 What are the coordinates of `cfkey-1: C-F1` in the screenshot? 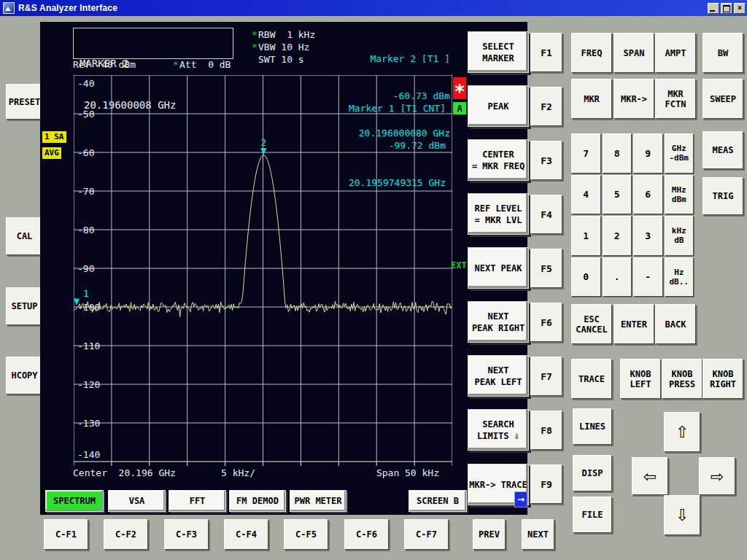 It's located at (66, 534).